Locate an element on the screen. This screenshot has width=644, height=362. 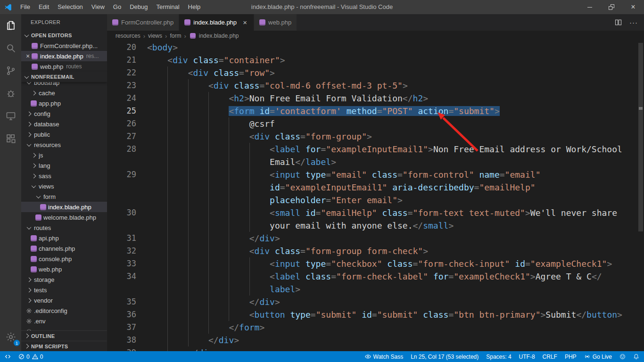
code-line-wrap: label> is located at coordinates (375, 289).